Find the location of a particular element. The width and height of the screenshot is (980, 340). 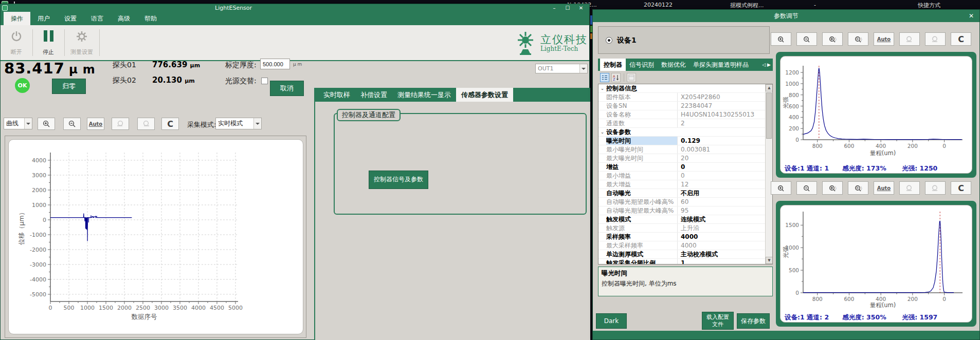

load-config-button: 载入配置文件 is located at coordinates (718, 320).